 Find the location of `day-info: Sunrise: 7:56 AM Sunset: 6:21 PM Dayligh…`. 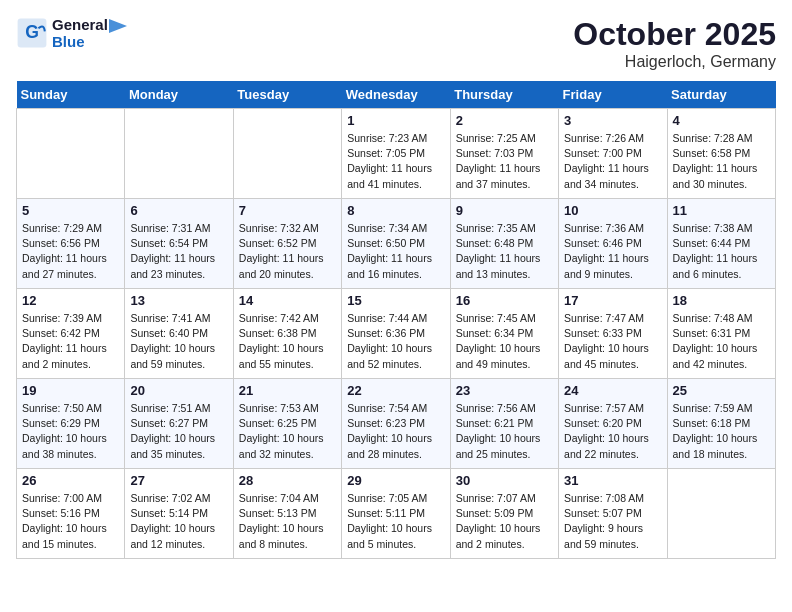

day-info: Sunrise: 7:56 AM Sunset: 6:21 PM Dayligh… is located at coordinates (504, 432).